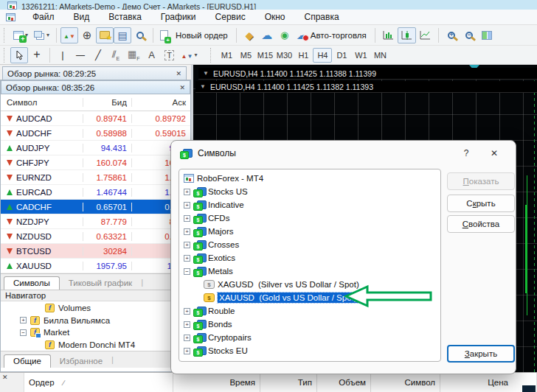  I want to click on timeframe-h1: H1, so click(303, 55).